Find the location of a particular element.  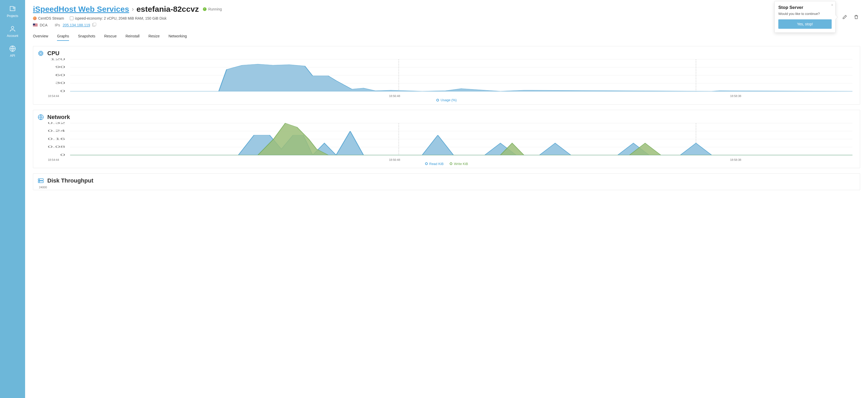

svg-text: 0.08 is located at coordinates (56, 147).